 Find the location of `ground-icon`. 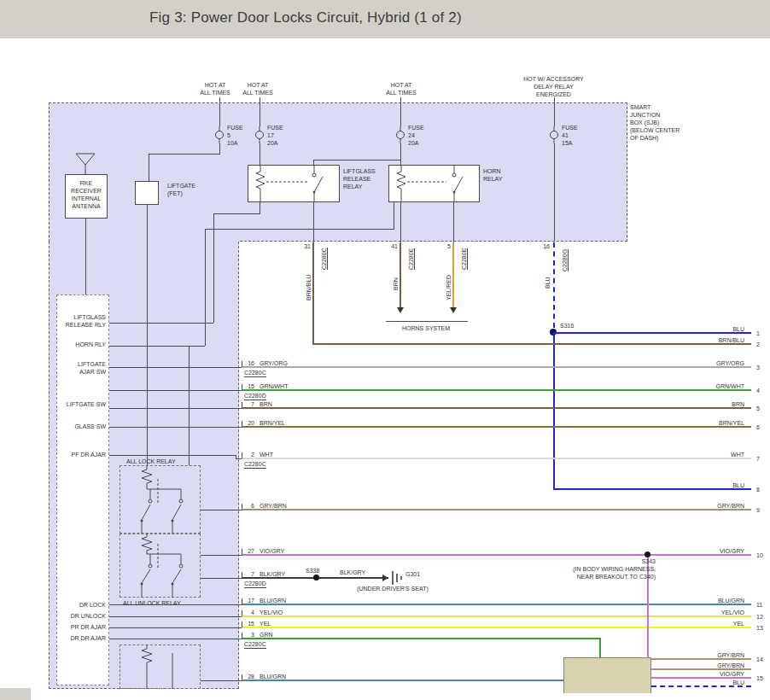

ground-icon is located at coordinates (397, 578).